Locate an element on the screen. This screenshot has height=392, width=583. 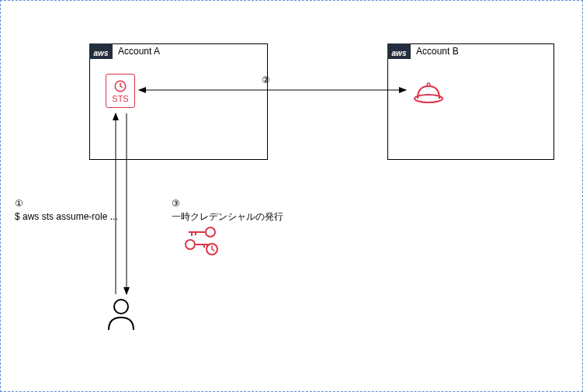
account-b-box: aws Account B is located at coordinates (470, 102).